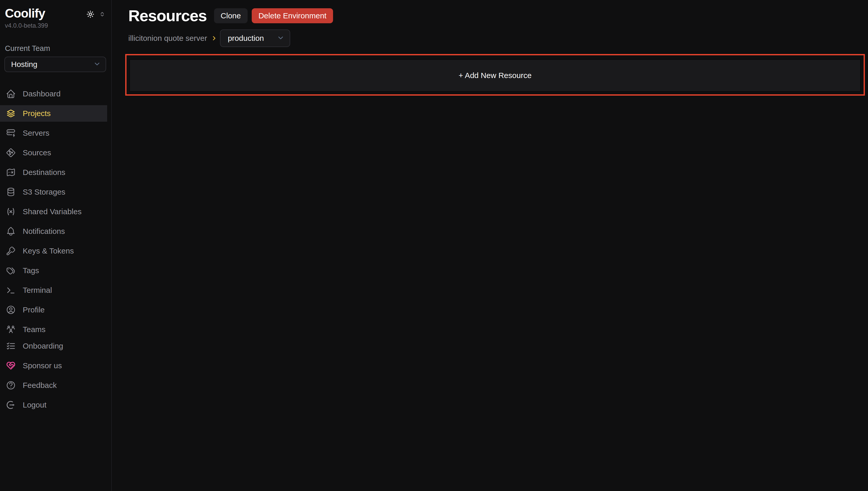  I want to click on breadcrumb: illicitonion quote server production, so click(498, 38).